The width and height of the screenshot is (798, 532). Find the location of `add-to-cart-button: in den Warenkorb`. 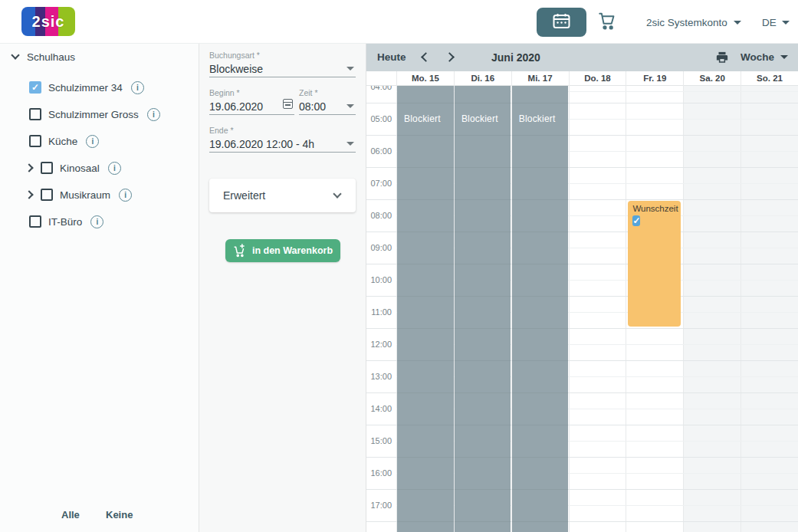

add-to-cart-button: in den Warenkorb is located at coordinates (283, 251).